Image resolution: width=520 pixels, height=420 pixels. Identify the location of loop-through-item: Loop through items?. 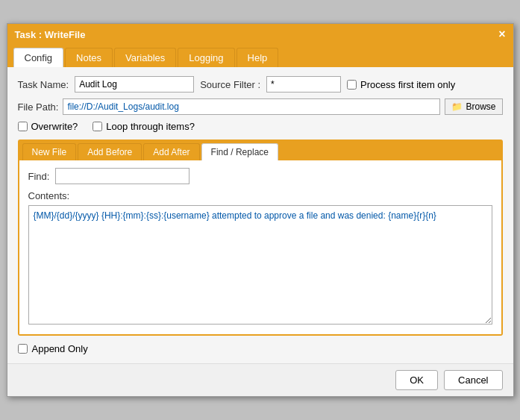
(143, 127).